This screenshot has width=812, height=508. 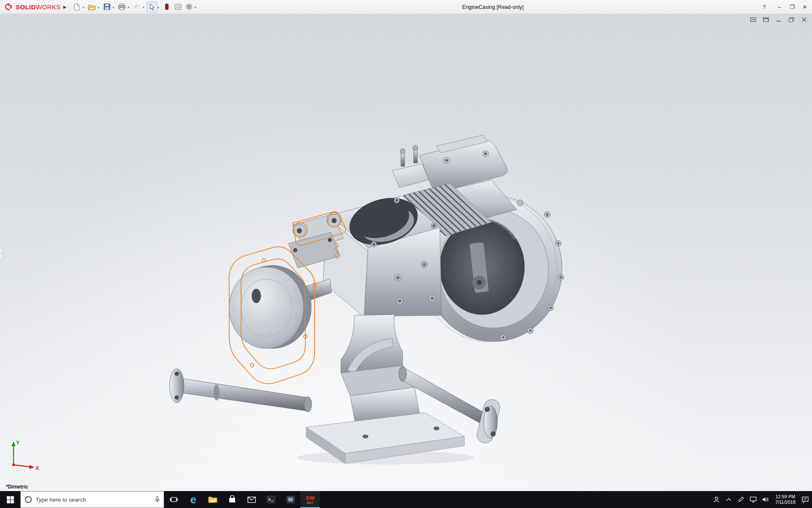 I want to click on select-tool-button, so click(x=152, y=7).